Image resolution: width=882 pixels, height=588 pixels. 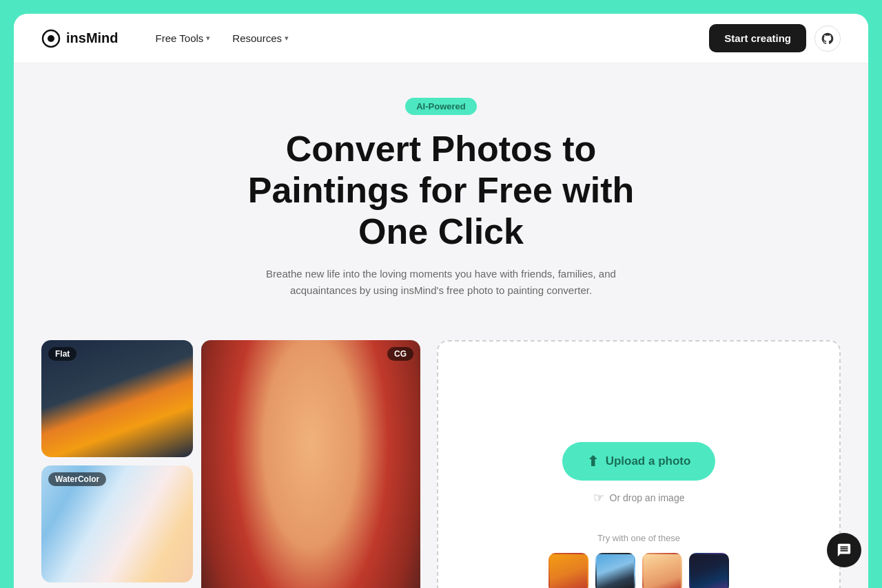 What do you see at coordinates (615, 570) in the screenshot?
I see `sample-thumb-paris` at bounding box center [615, 570].